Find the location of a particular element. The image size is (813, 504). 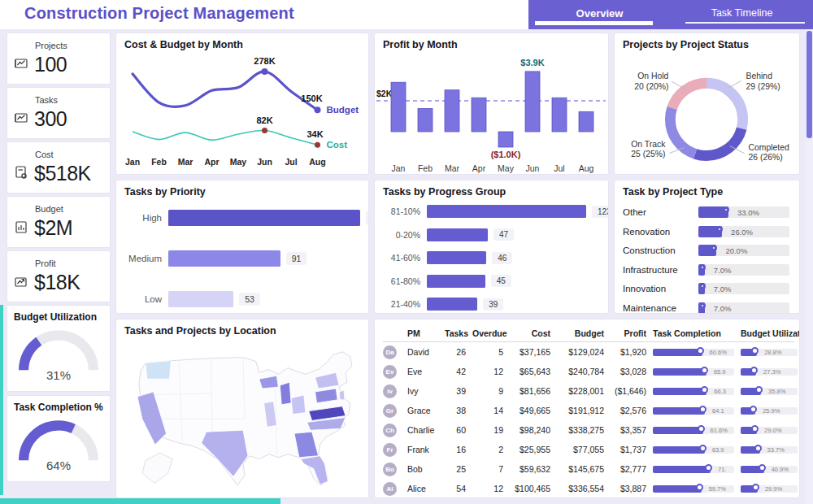

type-row-maintenance: Maintenance7.0% is located at coordinates (706, 308).